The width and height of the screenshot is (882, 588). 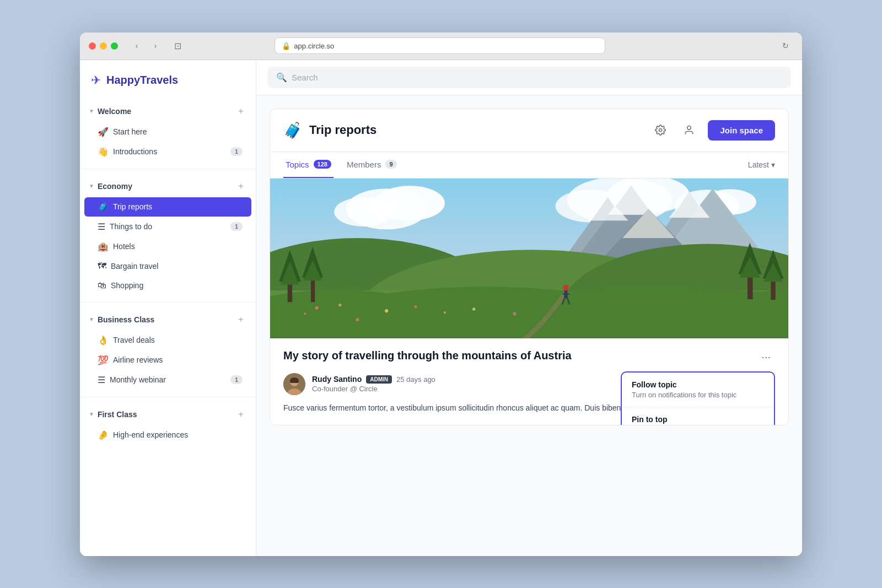 I want to click on logo-icon: ✈, so click(x=96, y=80).